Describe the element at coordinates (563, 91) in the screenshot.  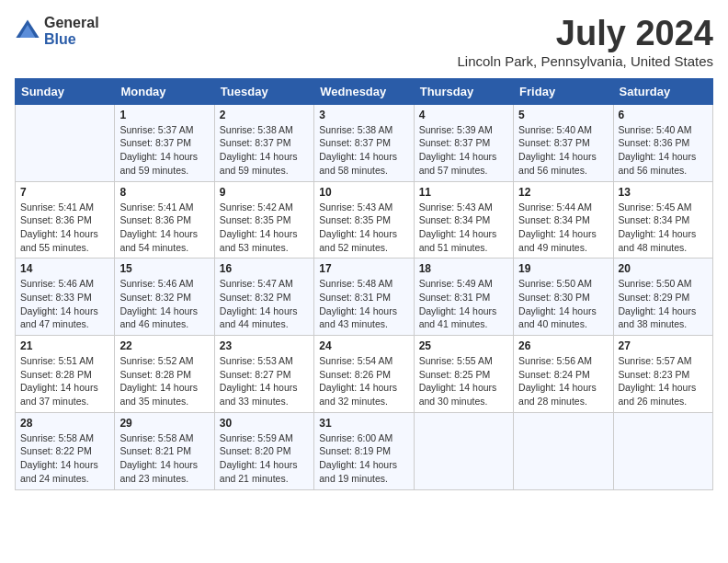
I see `col-friday: Friday` at that location.